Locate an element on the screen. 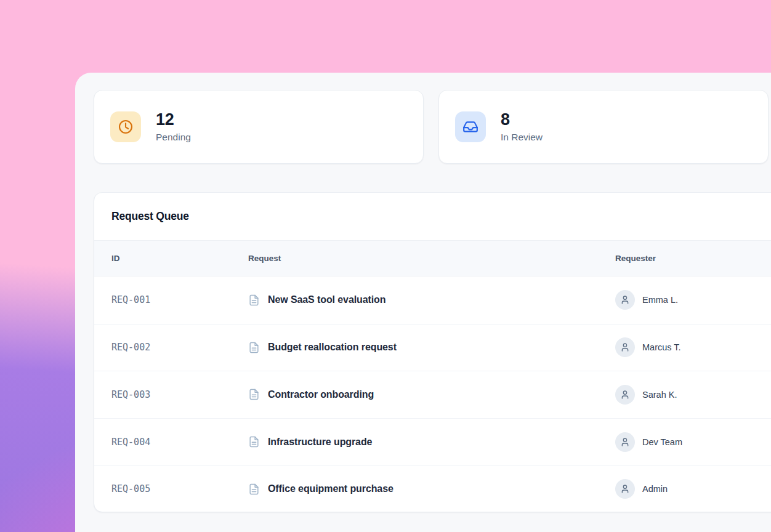  stat-card-pending: 12 Pending is located at coordinates (259, 127).